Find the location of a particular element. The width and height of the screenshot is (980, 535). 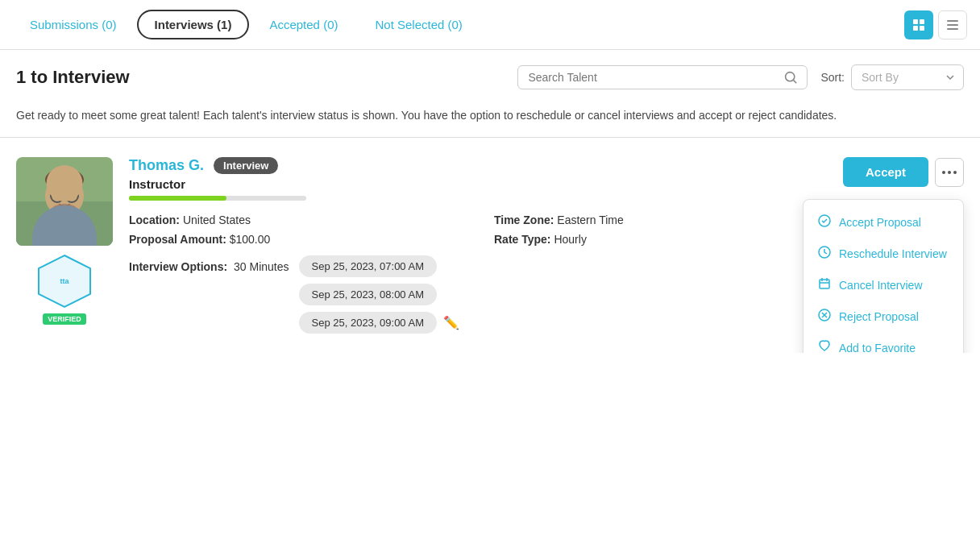

timezone-item: Time Zone: Eastern Time is located at coordinates (661, 220).